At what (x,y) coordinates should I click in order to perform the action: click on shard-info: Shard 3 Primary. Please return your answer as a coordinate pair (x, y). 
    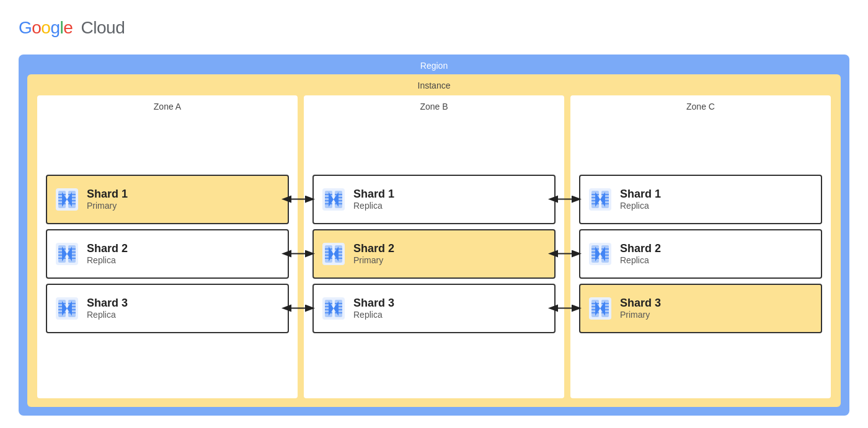
    Looking at the image, I should click on (640, 308).